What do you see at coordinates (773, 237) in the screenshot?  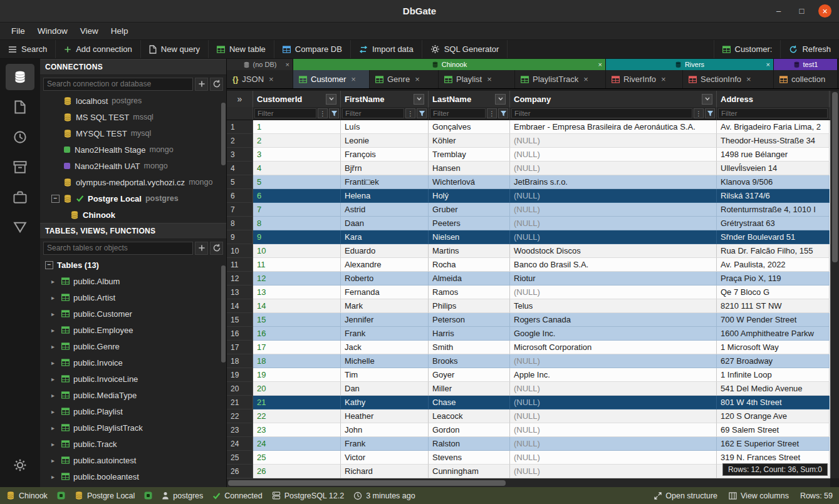 I see `cell-address: Sřnder Boulevard 51` at bounding box center [773, 237].